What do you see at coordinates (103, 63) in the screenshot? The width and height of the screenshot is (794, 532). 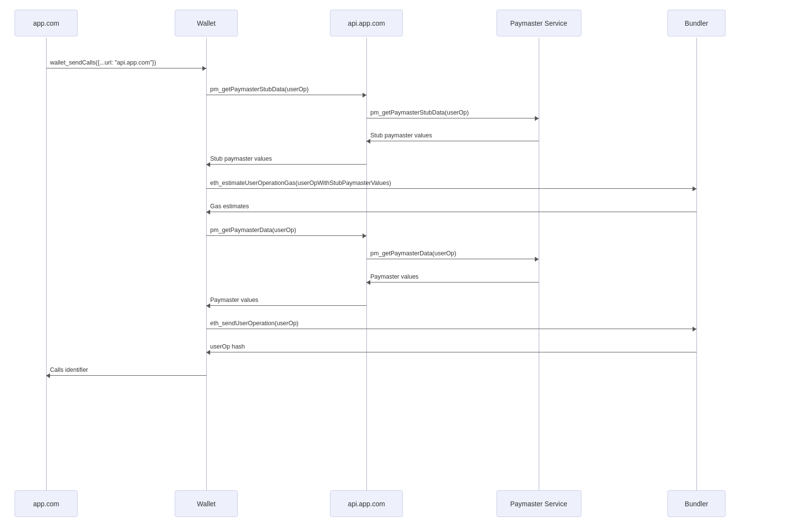 I see `arrow-label-a1: wallet_sendCalls({...url: "api.app.com"}…` at bounding box center [103, 63].